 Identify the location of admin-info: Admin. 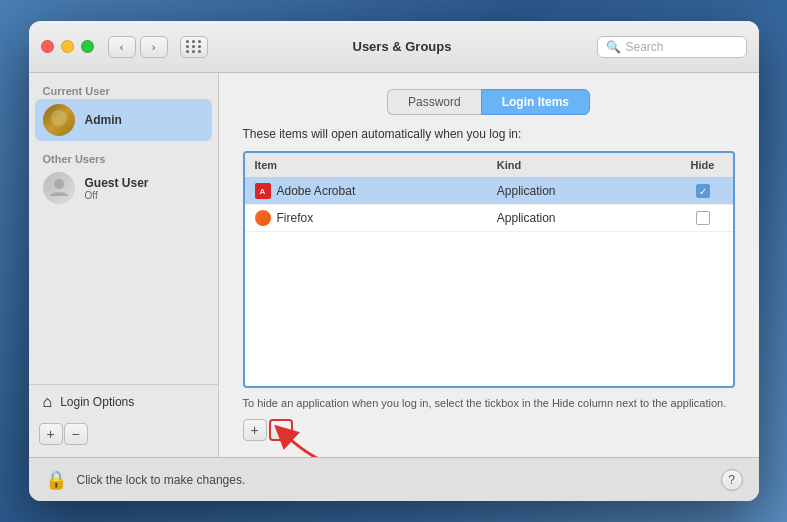
(130, 120).